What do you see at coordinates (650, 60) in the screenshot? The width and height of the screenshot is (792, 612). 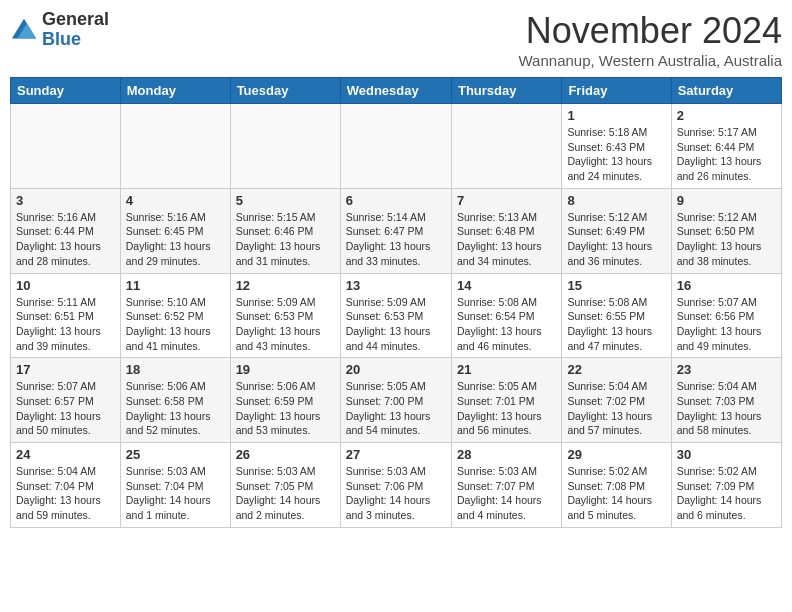 I see `location: Wannanup, Western Australia, Australia` at bounding box center [650, 60].